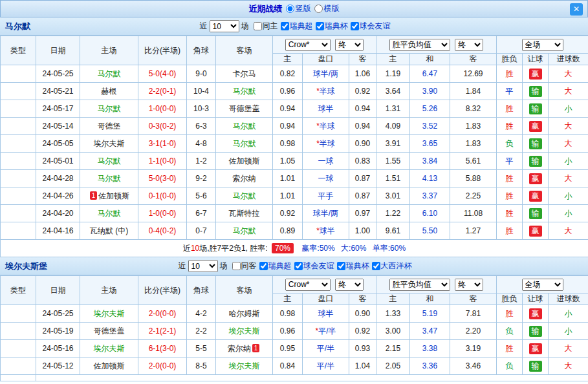  What do you see at coordinates (318, 9) in the screenshot?
I see `horizontal-radio` at bounding box center [318, 9].